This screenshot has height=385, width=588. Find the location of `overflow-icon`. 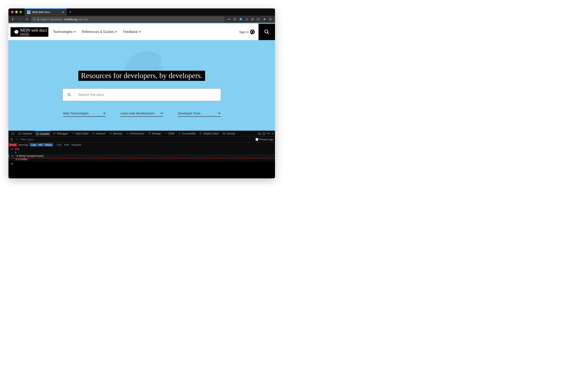

overflow-icon is located at coordinates (264, 19).